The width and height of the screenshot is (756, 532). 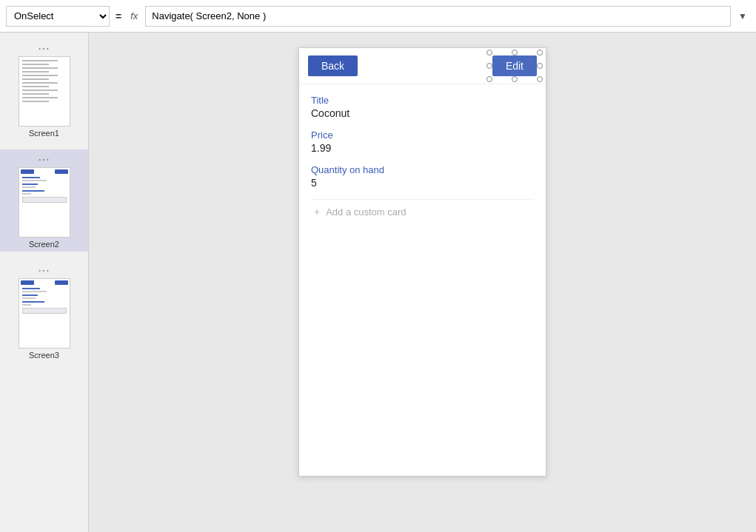 What do you see at coordinates (422, 101) in the screenshot?
I see `field-title-label: Title` at bounding box center [422, 101].